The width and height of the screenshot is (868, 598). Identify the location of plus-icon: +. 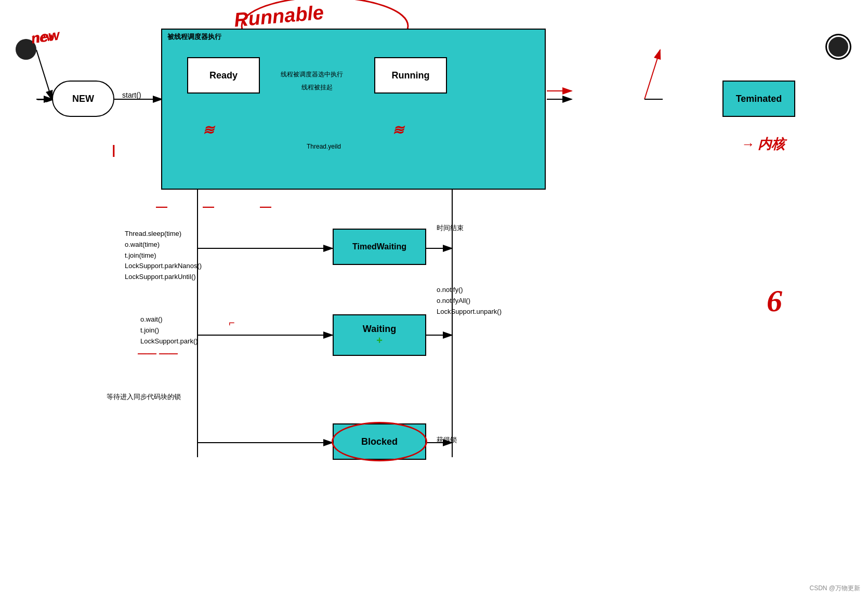
(379, 341).